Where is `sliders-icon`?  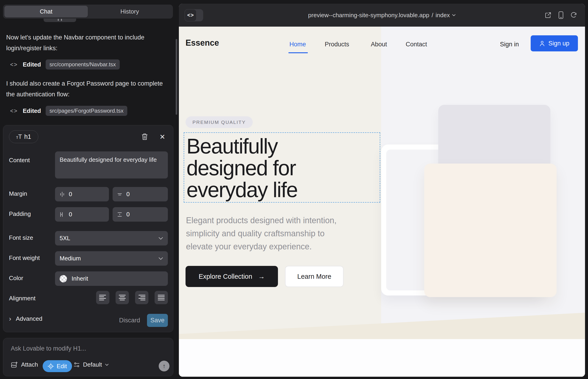 sliders-icon is located at coordinates (77, 365).